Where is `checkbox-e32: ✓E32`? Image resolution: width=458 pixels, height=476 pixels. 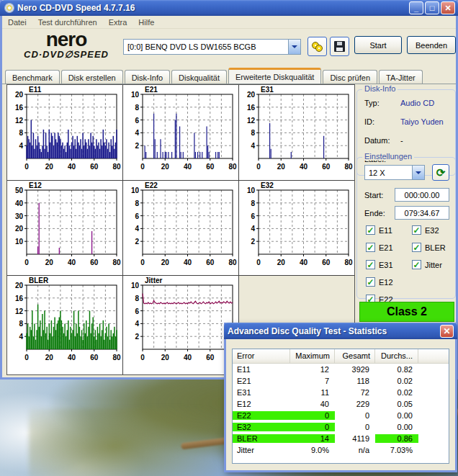
checkbox-e32: ✓E32 is located at coordinates (426, 230).